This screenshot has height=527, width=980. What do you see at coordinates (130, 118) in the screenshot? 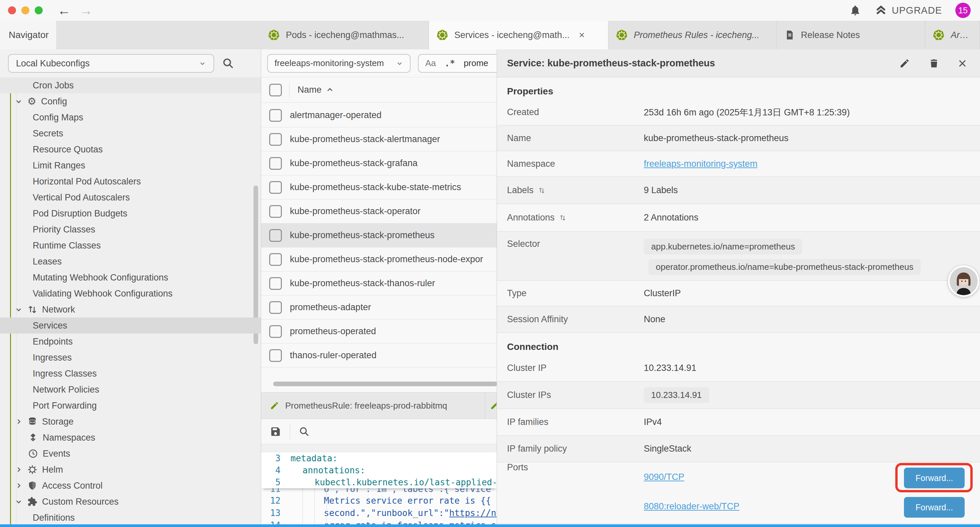
I see `sidebar-item-config-maps: Config Maps` at bounding box center [130, 118].